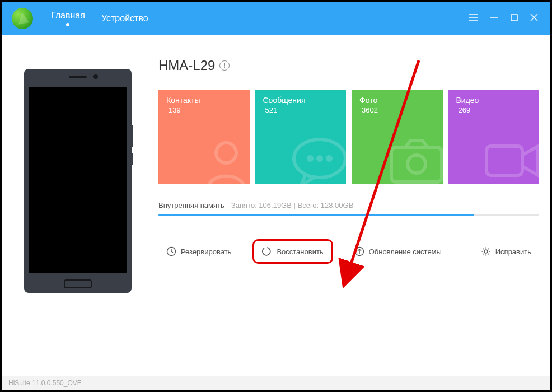 Image resolution: width=552 pixels, height=392 pixels. I want to click on storage-usage: Занято: 106.19GB | Всего: 128.00GB, so click(292, 205).